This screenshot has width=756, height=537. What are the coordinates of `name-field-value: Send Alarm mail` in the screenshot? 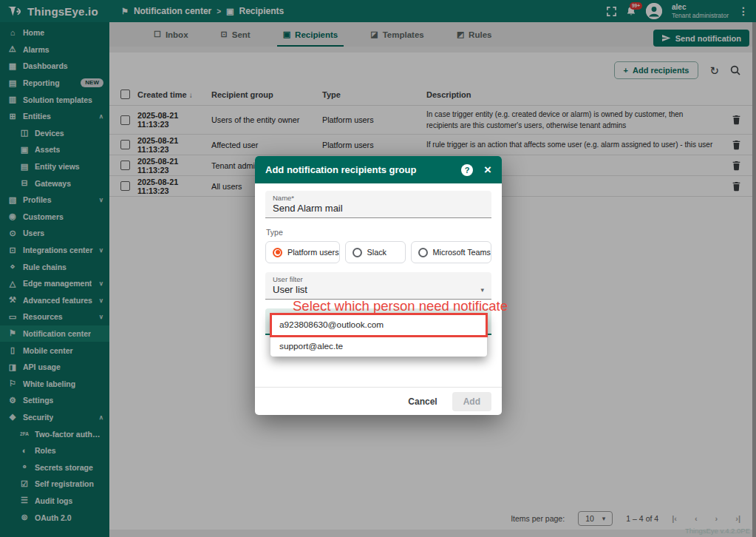 It's located at (378, 209).